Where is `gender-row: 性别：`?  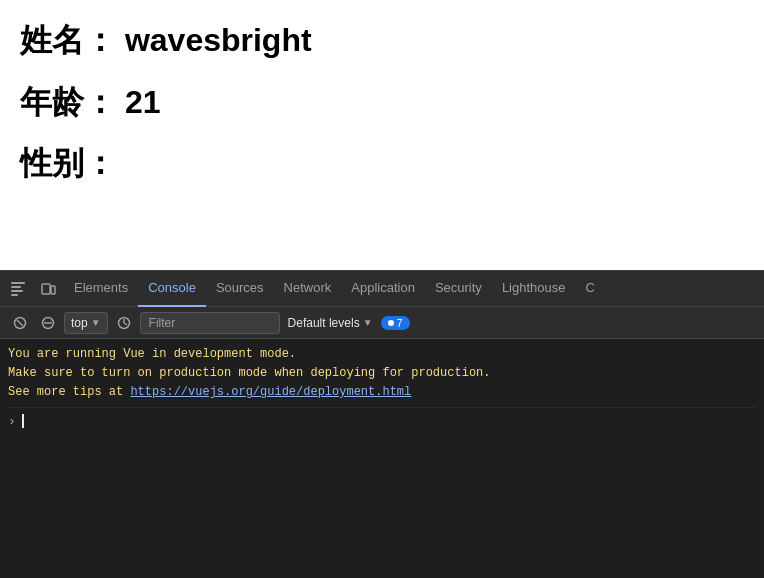
gender-row: 性别： is located at coordinates (382, 164).